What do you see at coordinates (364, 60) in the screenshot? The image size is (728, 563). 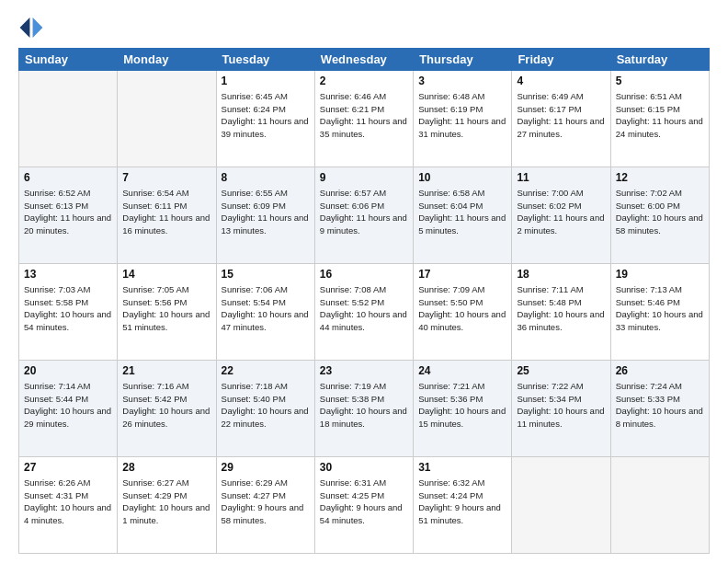 I see `col-header-wednesday: Wednesday` at bounding box center [364, 60].